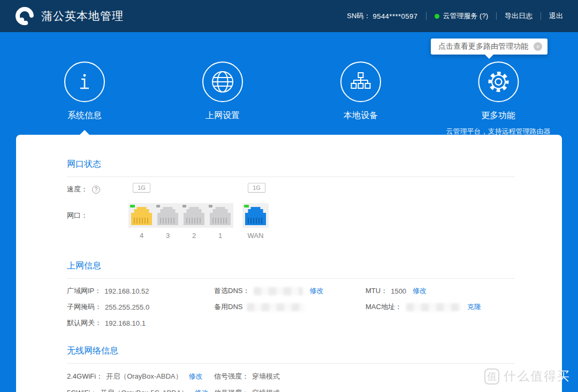 Image resolution: width=578 pixels, height=392 pixels. I want to click on mtu-label: MTU：, so click(377, 291).